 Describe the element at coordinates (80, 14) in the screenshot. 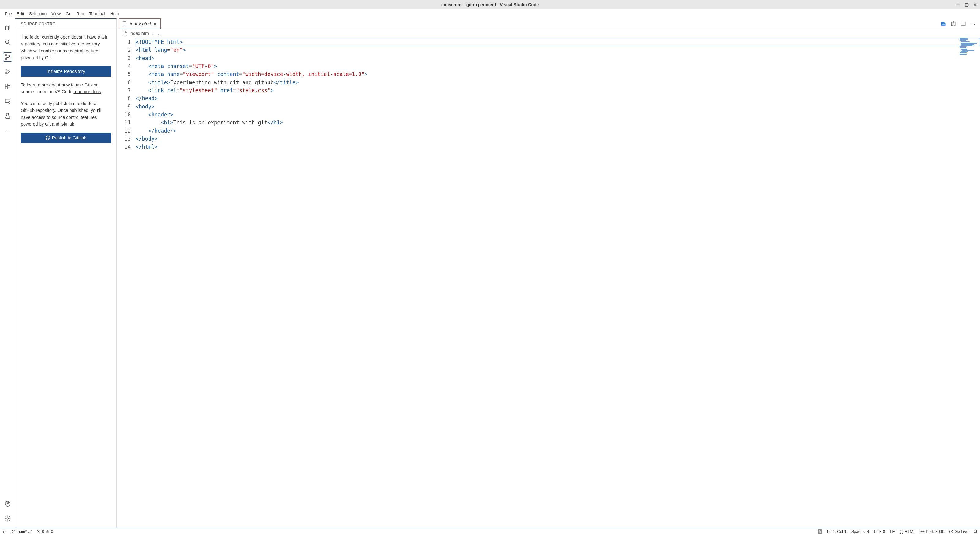

I see `menu-run: Run` at that location.